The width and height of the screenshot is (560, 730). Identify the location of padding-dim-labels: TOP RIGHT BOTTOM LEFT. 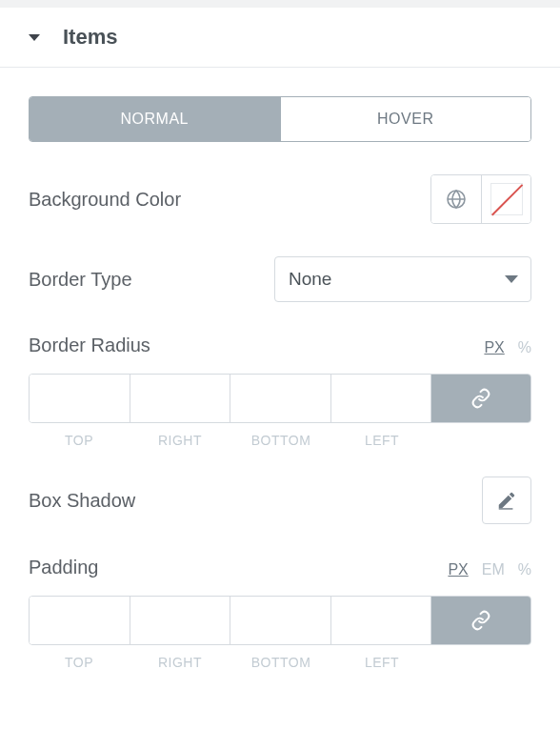
(280, 662).